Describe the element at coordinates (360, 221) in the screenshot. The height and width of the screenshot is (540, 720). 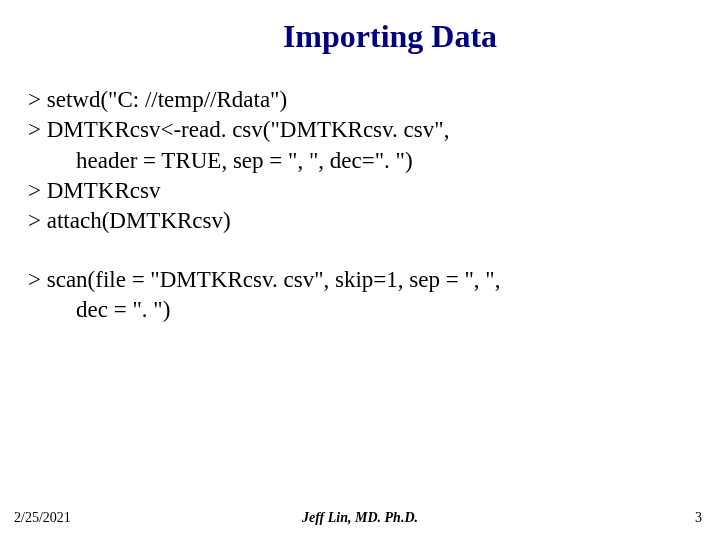
I see `code-line: > attach(DMTKRcsv)` at that location.